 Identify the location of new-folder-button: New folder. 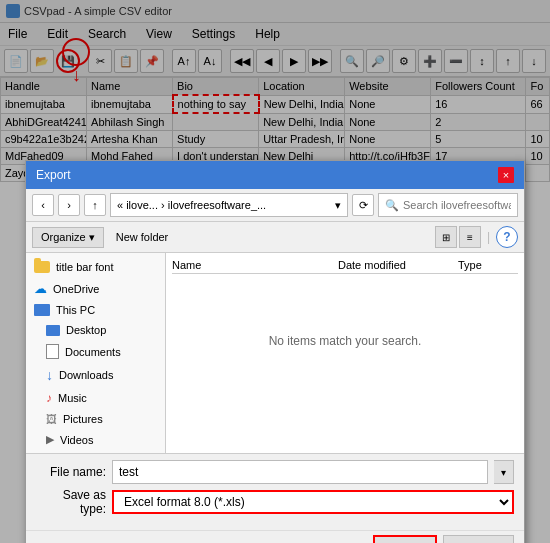
(142, 237).